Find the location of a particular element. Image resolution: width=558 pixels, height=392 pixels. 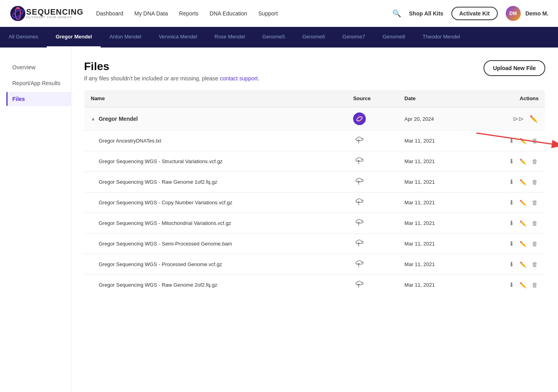

nav-right: 🔍 Shop All Kits Activate Kit DM Demo M. is located at coordinates (470, 13).